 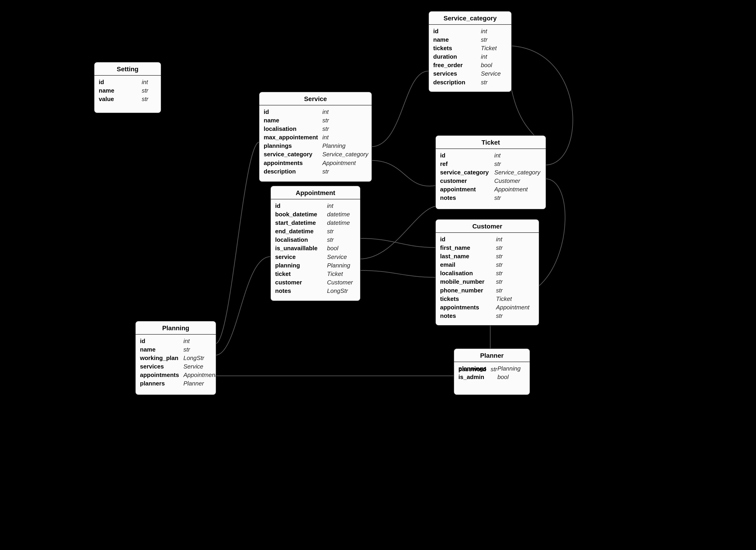 I want to click on entity-planner-attr: passwordstr, so click(x=478, y=370).